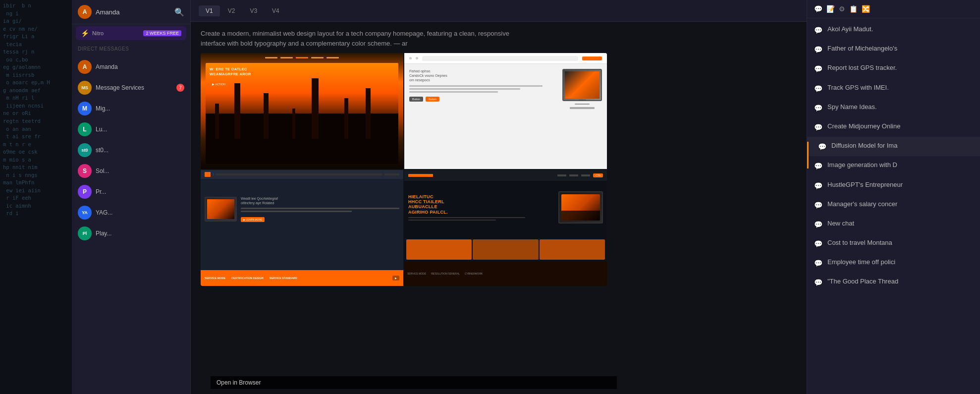 Image resolution: width=980 pixels, height=394 pixels. What do you see at coordinates (900, 185) in the screenshot?
I see `right-item-label: HustleGPT's Entrepreneur` at bounding box center [900, 185].